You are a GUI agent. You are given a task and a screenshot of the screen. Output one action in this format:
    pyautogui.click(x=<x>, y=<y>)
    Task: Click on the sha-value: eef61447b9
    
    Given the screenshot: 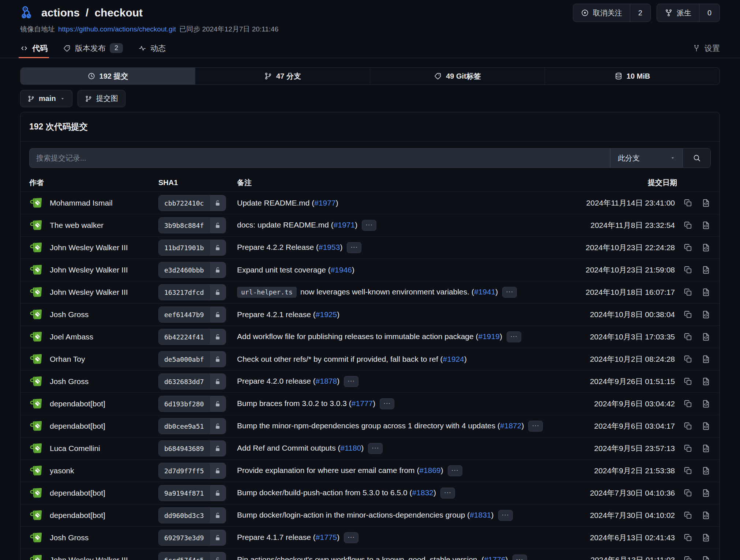 What is the action you would take?
    pyautogui.click(x=184, y=315)
    